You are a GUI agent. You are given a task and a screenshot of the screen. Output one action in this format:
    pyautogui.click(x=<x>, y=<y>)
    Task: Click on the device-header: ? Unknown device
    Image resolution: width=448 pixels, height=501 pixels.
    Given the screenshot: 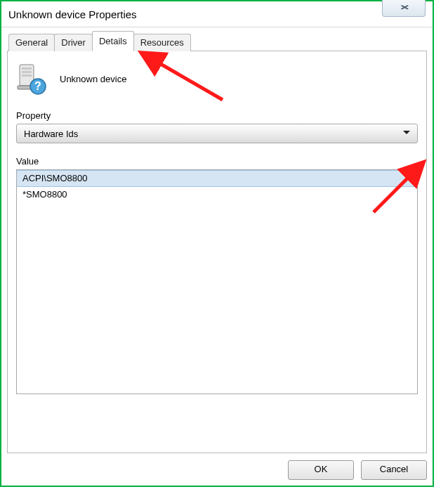 What is the action you would take?
    pyautogui.click(x=217, y=79)
    